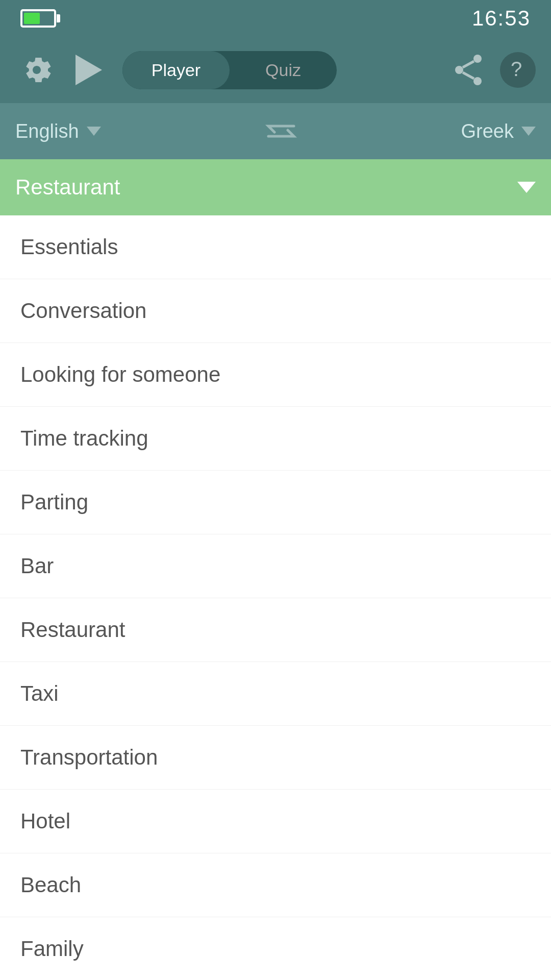  What do you see at coordinates (276, 311) in the screenshot?
I see `list-item: Conversation` at bounding box center [276, 311].